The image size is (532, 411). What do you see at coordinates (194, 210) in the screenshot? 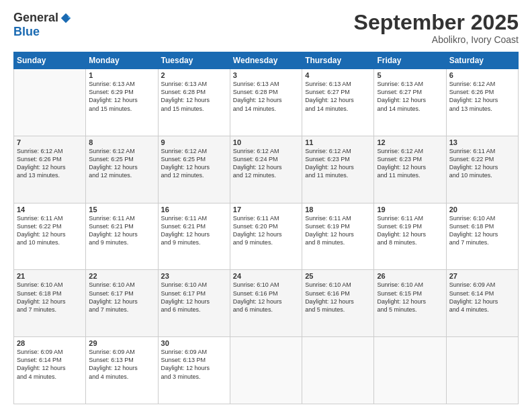
I see `day-number: 16` at bounding box center [194, 210].